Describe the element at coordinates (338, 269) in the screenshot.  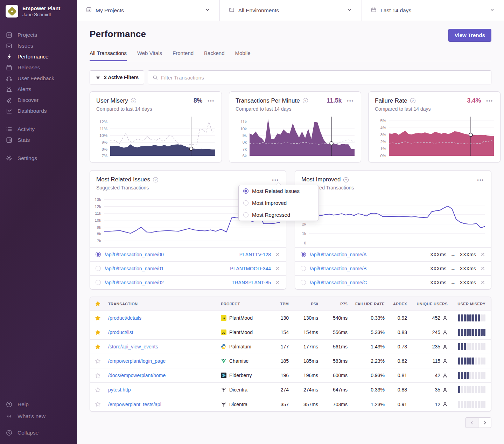
I see `transaction-link: /api/0/transaction_name/B` at that location.